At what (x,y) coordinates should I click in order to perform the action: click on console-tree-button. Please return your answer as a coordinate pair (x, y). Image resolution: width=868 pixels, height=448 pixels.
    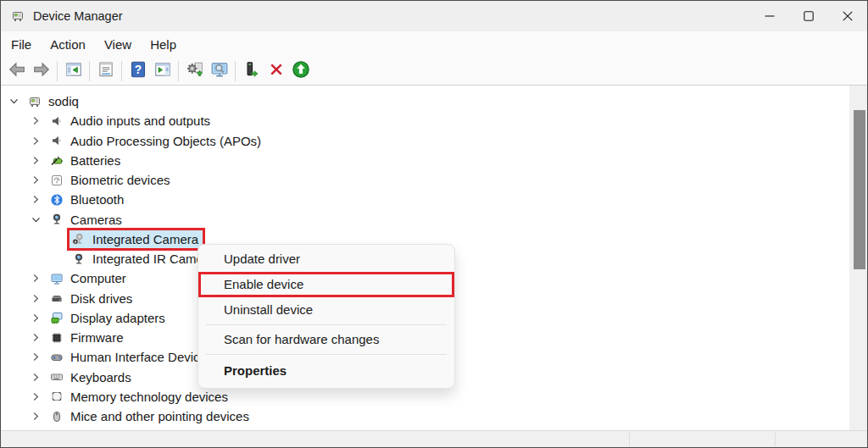
    Looking at the image, I should click on (73, 71).